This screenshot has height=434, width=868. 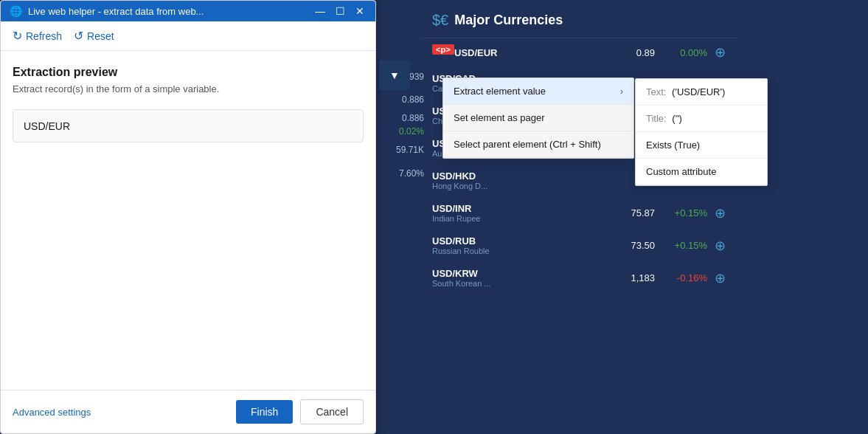 What do you see at coordinates (538, 118) in the screenshot?
I see `context-menu-item-pager: Set element as pager` at bounding box center [538, 118].